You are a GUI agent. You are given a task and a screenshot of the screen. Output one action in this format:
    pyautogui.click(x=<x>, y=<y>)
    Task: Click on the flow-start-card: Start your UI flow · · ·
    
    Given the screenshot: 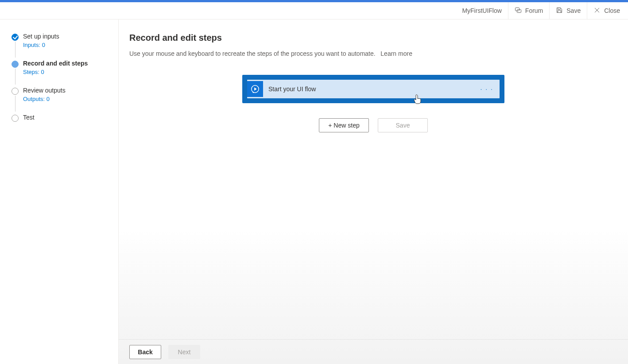 What is the action you would take?
    pyautogui.click(x=373, y=89)
    